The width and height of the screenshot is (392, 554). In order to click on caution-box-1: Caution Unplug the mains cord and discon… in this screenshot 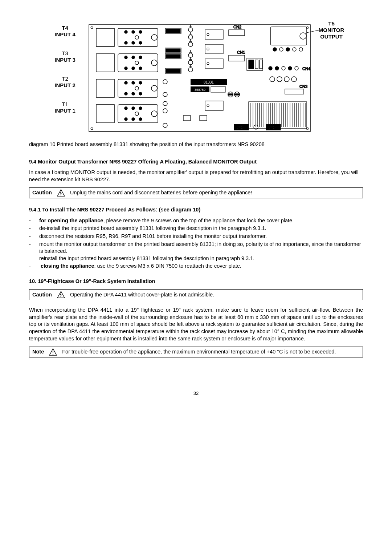, I will do `click(196, 193)`.